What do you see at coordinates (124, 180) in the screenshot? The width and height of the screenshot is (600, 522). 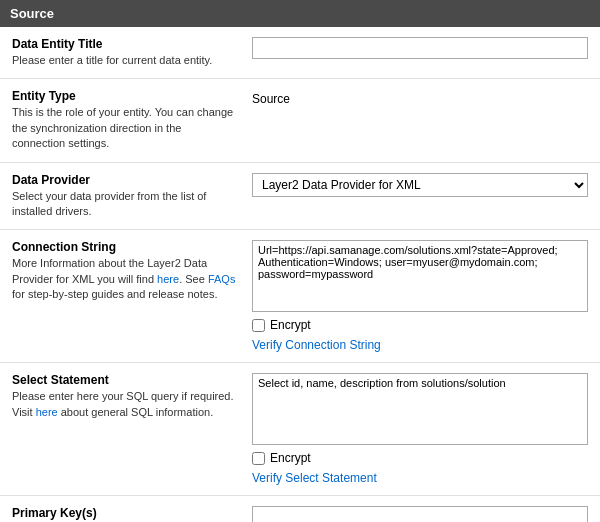 I see `data-provider-label: Data Provider` at bounding box center [124, 180].